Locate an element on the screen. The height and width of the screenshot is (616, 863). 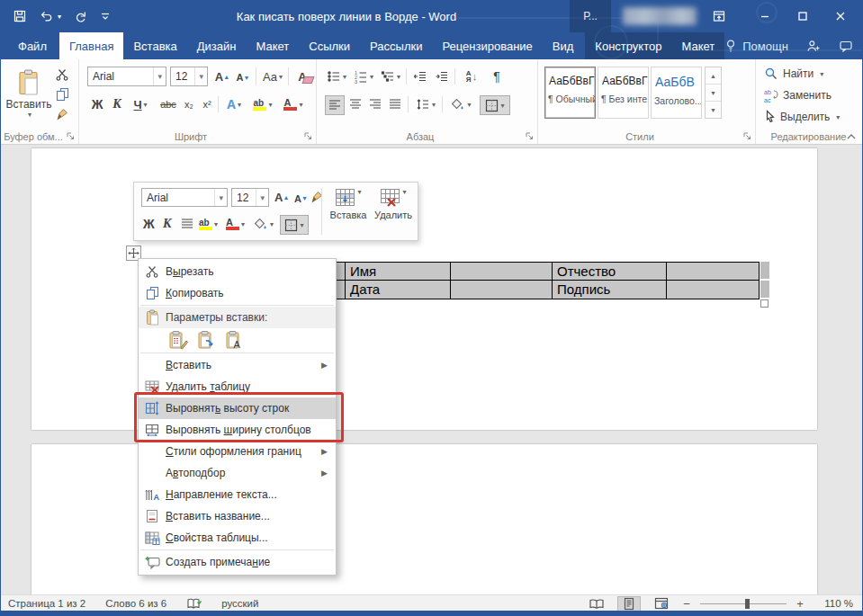
mini-bold-button: Ж is located at coordinates (149, 224).